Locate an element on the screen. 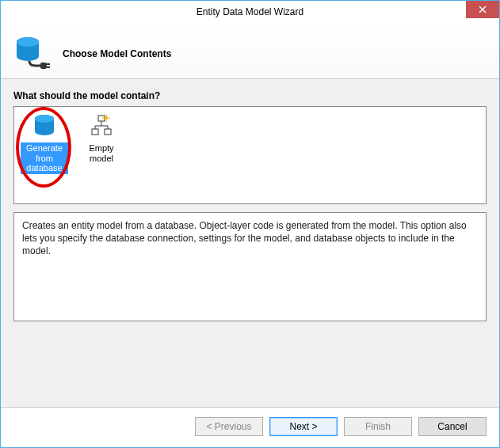 This screenshot has height=448, width=500. option-label-line: database is located at coordinates (44, 168).